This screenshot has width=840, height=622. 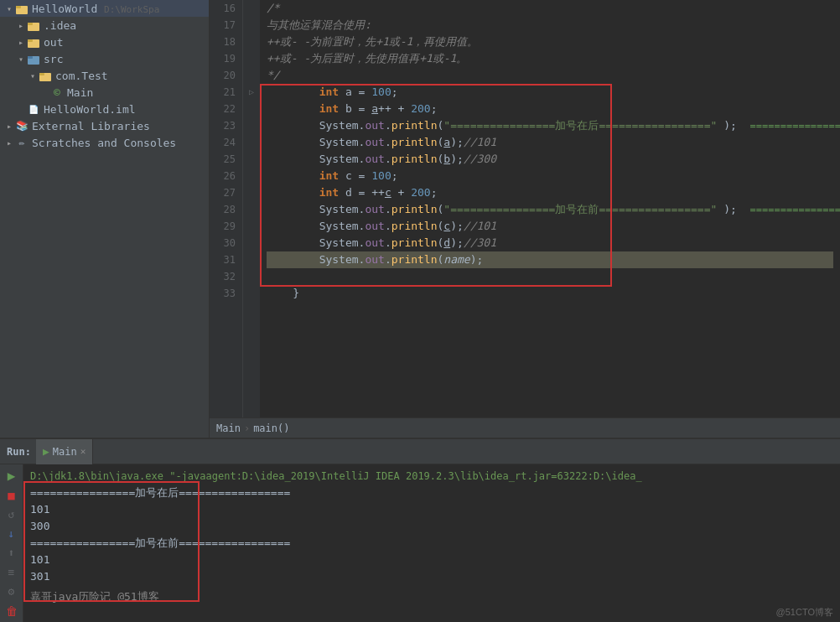 What do you see at coordinates (550, 260) in the screenshot?
I see `code-line-31: System.out.println(name);` at bounding box center [550, 260].